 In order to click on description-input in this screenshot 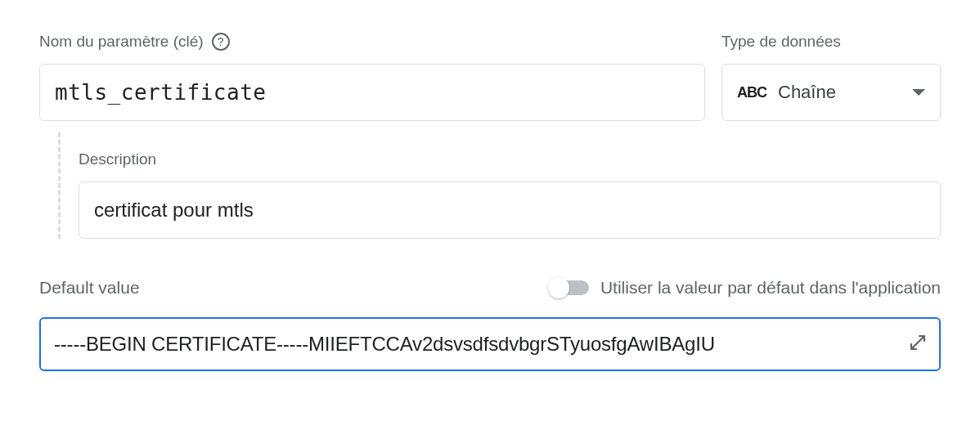, I will do `click(510, 210)`.